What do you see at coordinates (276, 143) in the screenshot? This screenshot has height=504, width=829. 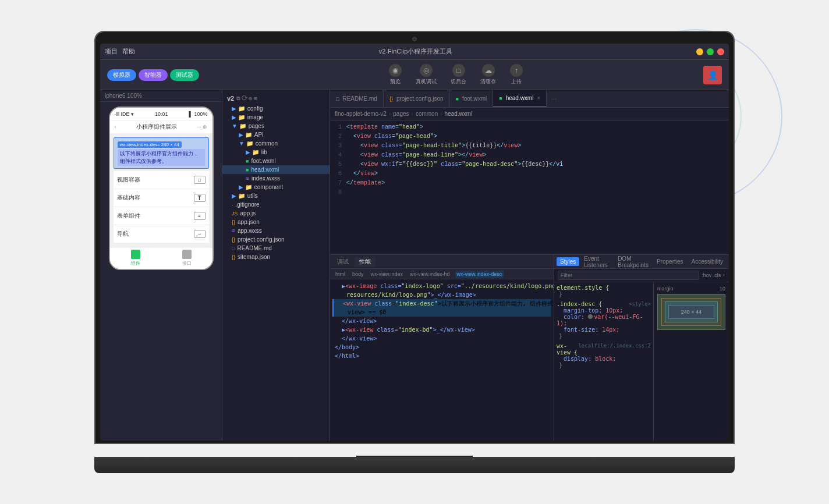 I see `tree-common: ▼ 📁 common` at bounding box center [276, 143].